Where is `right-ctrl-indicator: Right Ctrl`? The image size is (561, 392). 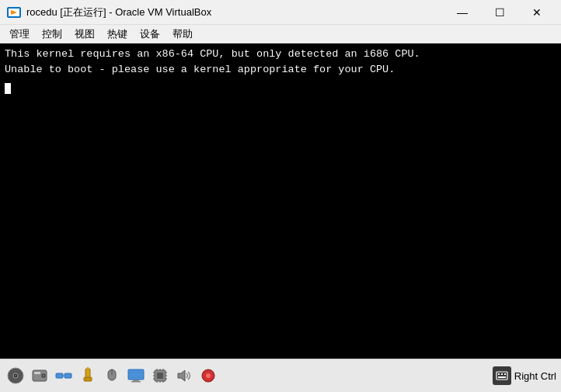 right-ctrl-indicator: Right Ctrl is located at coordinates (524, 376).